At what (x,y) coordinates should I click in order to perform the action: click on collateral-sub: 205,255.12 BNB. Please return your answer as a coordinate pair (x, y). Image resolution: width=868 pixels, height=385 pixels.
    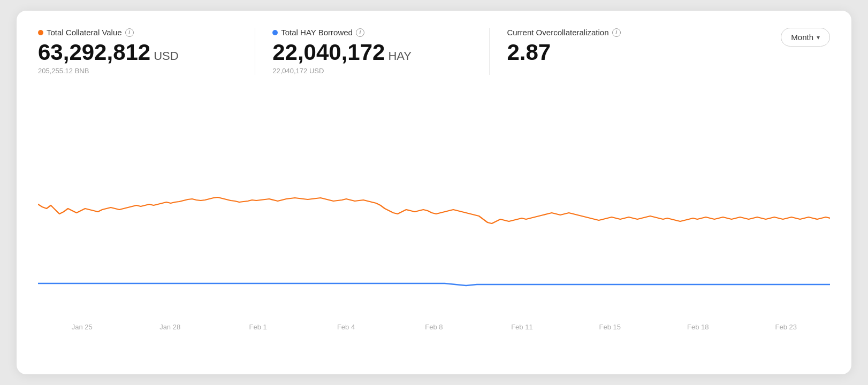
    Looking at the image, I should click on (138, 71).